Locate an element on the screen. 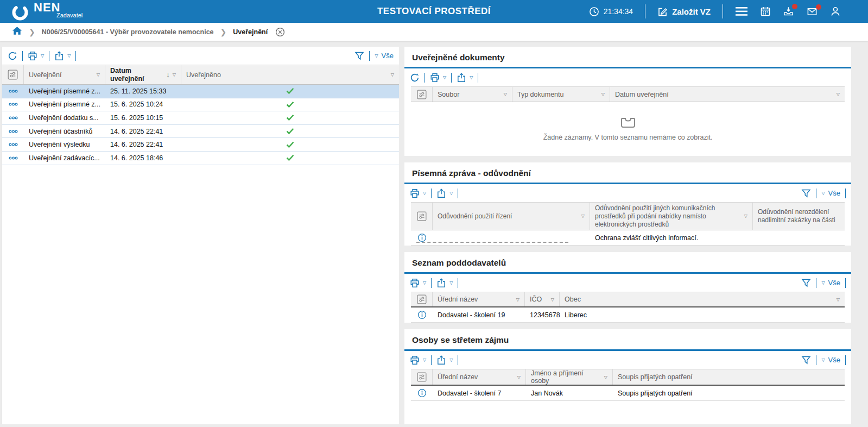 This screenshot has width=868, height=427. subcontractor-row: Dodavatel - školení 19 12345678 Liberec is located at coordinates (628, 315).